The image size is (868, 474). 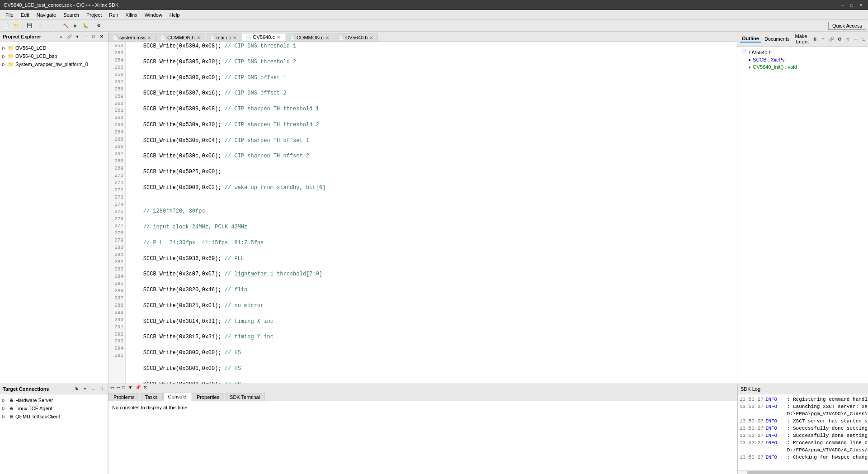 What do you see at coordinates (434, 5) in the screenshot?
I see `title-bar: OV5640_LCD_test_conect.sdk - C/C++ - Xil…` at bounding box center [434, 5].